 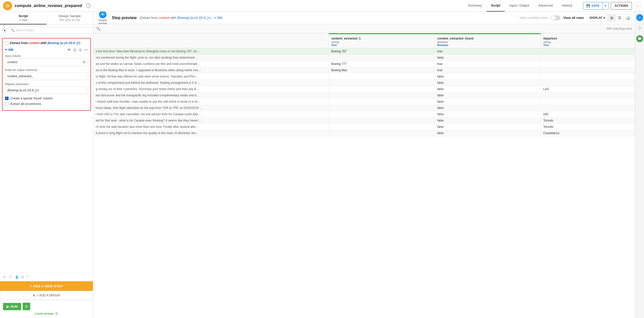 I want to click on top-nav: Summary Script Input / Output Advanced H…, so click(x=520, y=6).